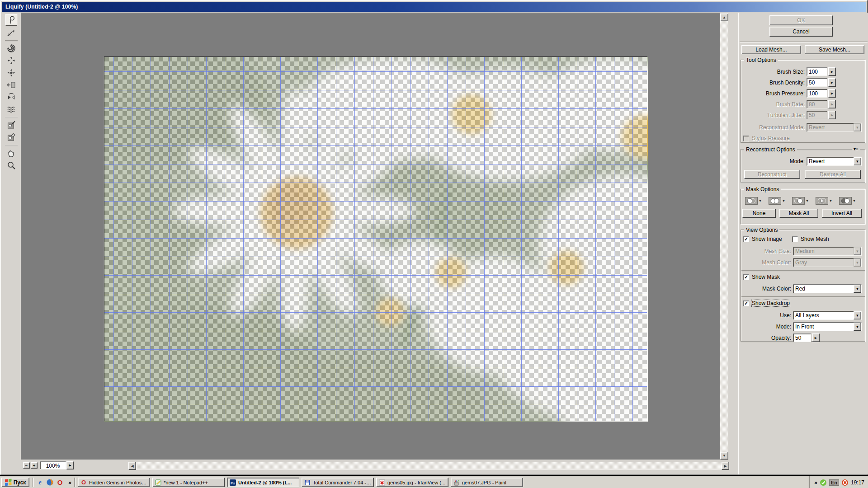 The height and width of the screenshot is (488, 868). What do you see at coordinates (801, 20) in the screenshot?
I see `ok-button: OK` at bounding box center [801, 20].